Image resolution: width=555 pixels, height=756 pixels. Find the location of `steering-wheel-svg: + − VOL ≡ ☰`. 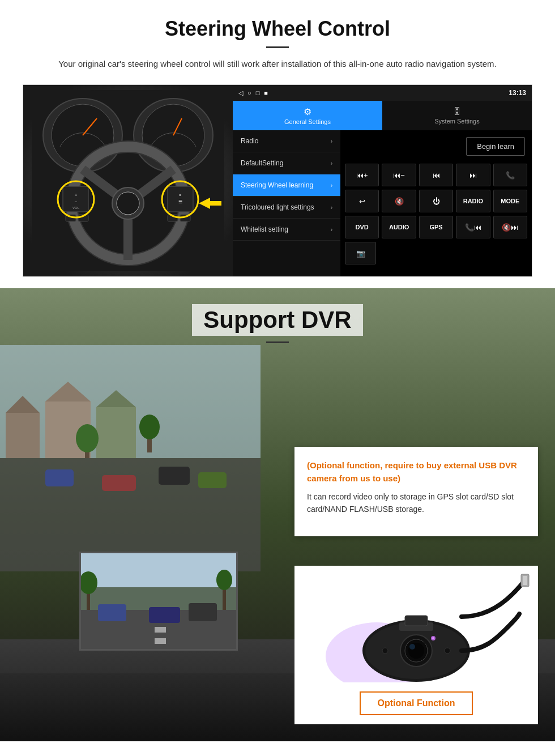

steering-wheel-svg: + − VOL ≡ ☰ is located at coordinates (128, 181).